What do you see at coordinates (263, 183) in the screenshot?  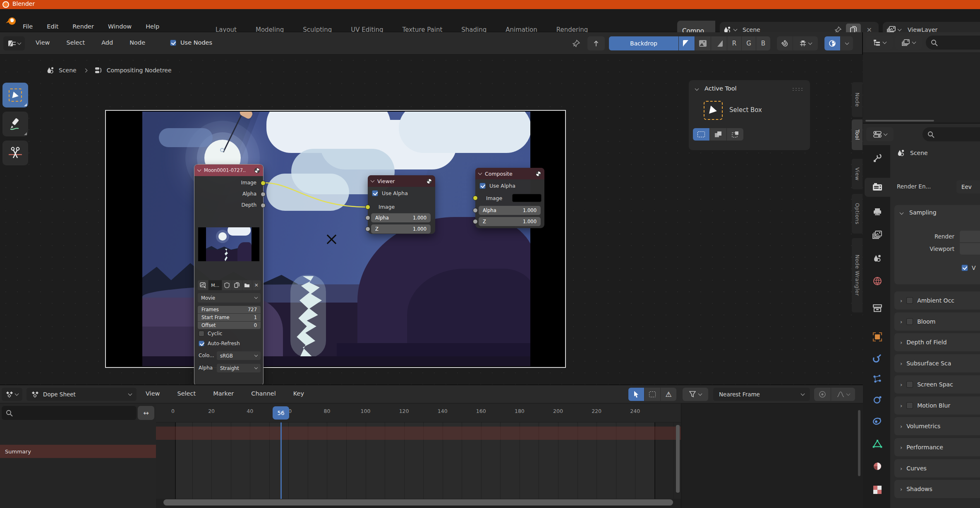 I see `socket-image-output` at bounding box center [263, 183].